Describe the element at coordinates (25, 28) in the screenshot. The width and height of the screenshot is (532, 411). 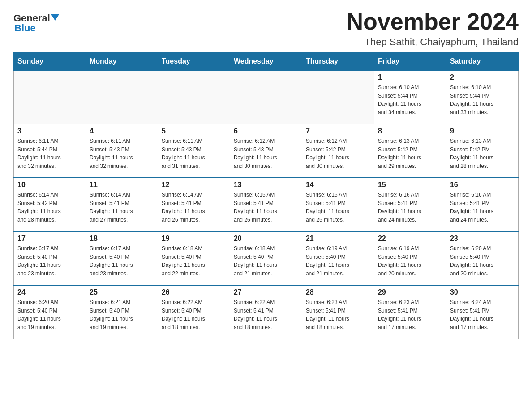
I see `logo-blue-text: Blue` at that location.